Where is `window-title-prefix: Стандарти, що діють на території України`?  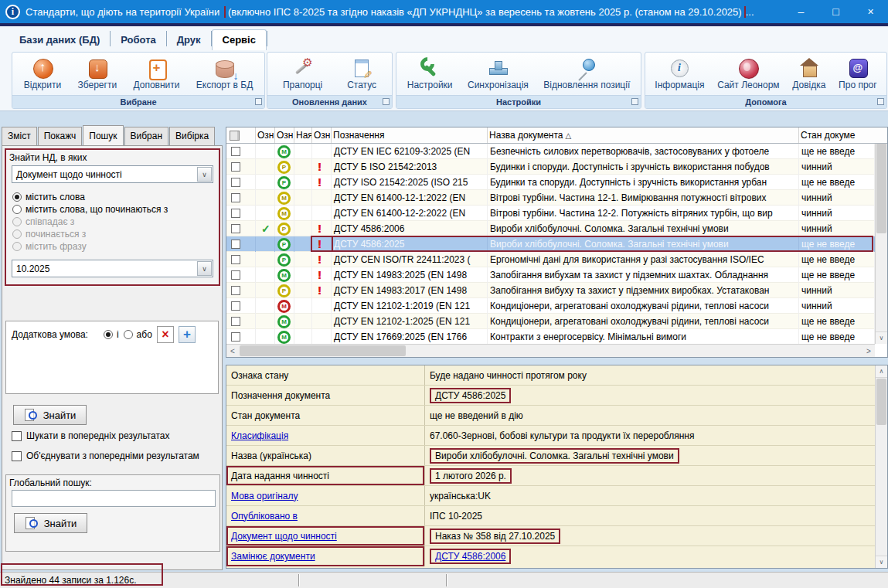 window-title-prefix: Стандарти, що діють на території України is located at coordinates (122, 12).